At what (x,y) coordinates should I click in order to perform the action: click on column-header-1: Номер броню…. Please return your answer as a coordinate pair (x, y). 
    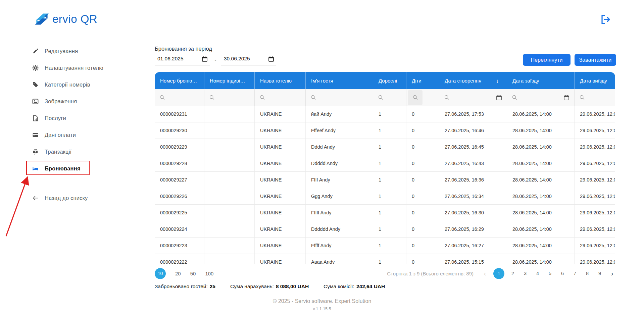
    Looking at the image, I should click on (179, 81).